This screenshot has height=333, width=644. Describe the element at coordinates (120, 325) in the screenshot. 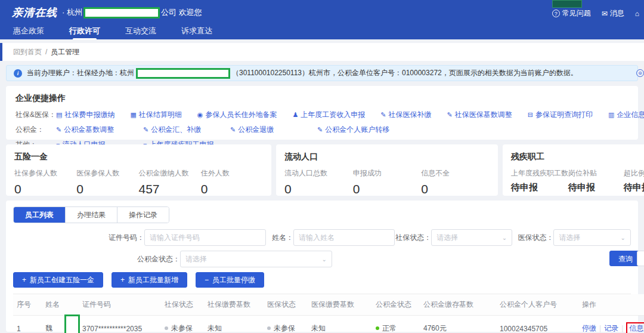

I see `cell-cert: 3707**********2035` at that location.